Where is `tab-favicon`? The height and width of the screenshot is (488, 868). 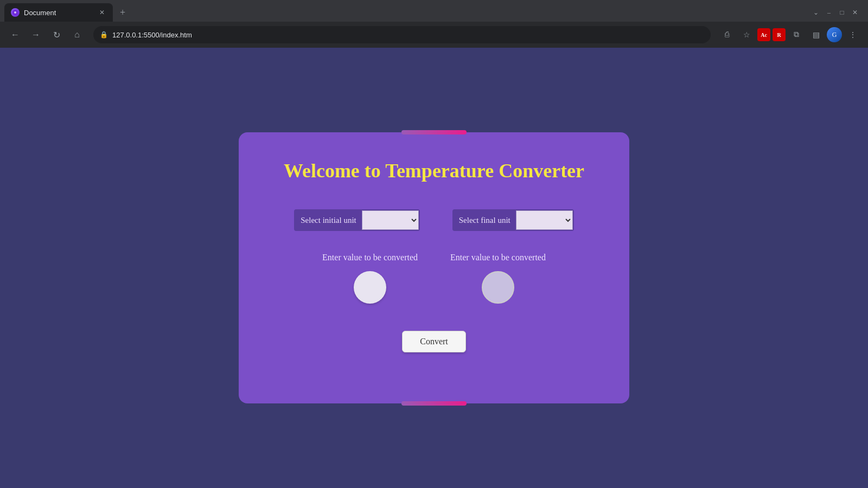
tab-favicon is located at coordinates (15, 12).